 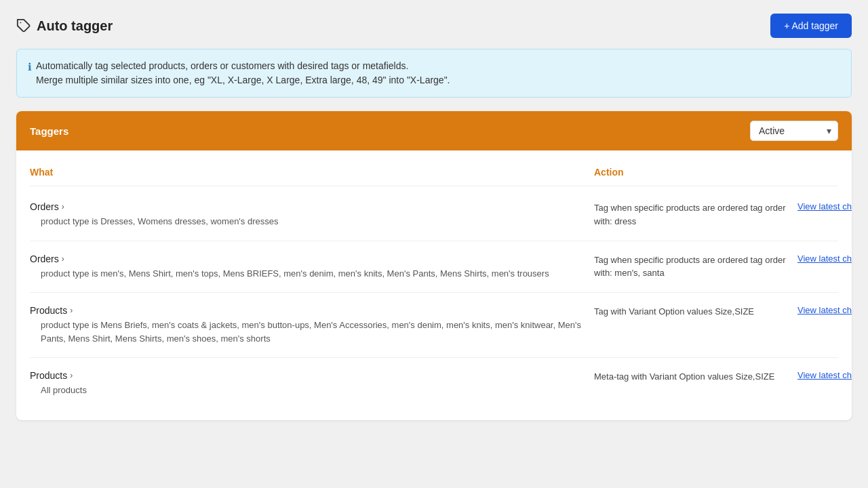 What do you see at coordinates (434, 73) in the screenshot?
I see `info-banner: ℹ Automatically tag selected products, o…` at bounding box center [434, 73].